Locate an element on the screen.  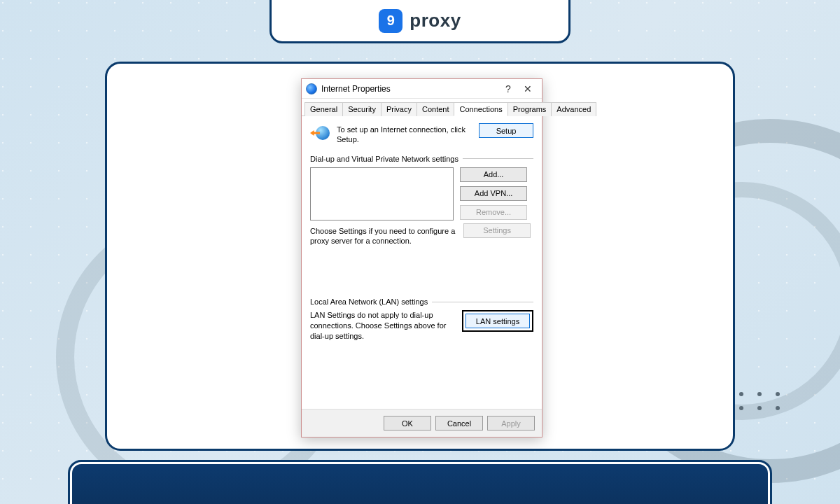
setup-button: Setup is located at coordinates (506, 130).